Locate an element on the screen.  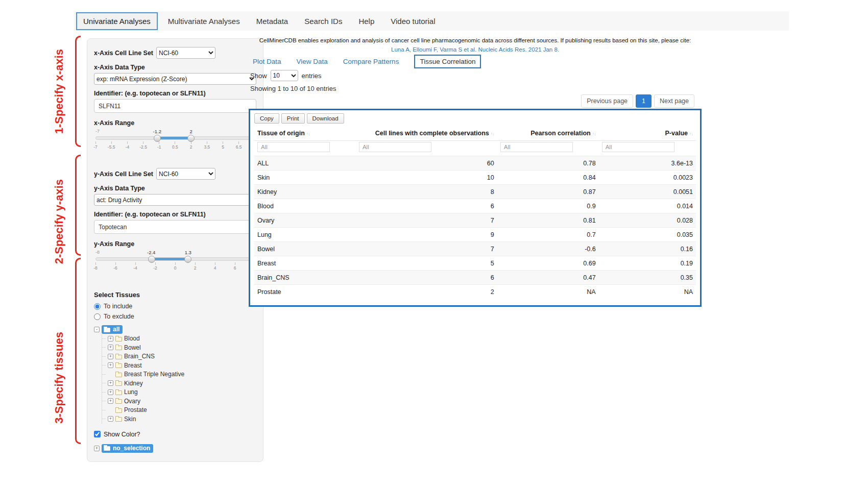
tree-item: Breast Triple Negative is located at coordinates (179, 375).